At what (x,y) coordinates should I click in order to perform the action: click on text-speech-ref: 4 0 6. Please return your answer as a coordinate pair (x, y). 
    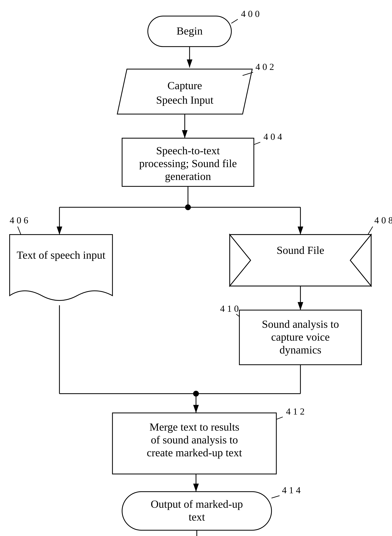
    Looking at the image, I should click on (19, 220).